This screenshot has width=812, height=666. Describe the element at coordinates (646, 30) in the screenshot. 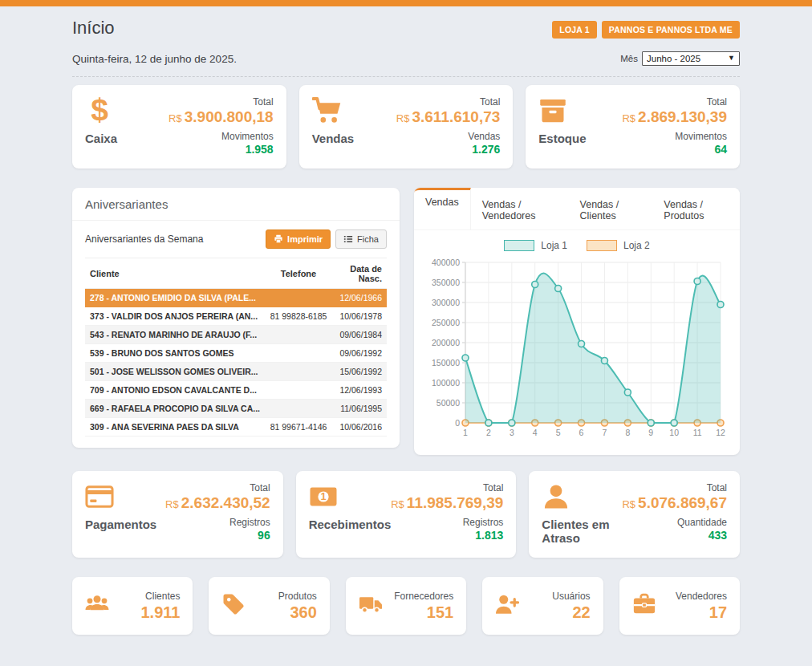

I see `badge-group: LOJA 1 PANNOS E PANNOS LTDA ME` at that location.